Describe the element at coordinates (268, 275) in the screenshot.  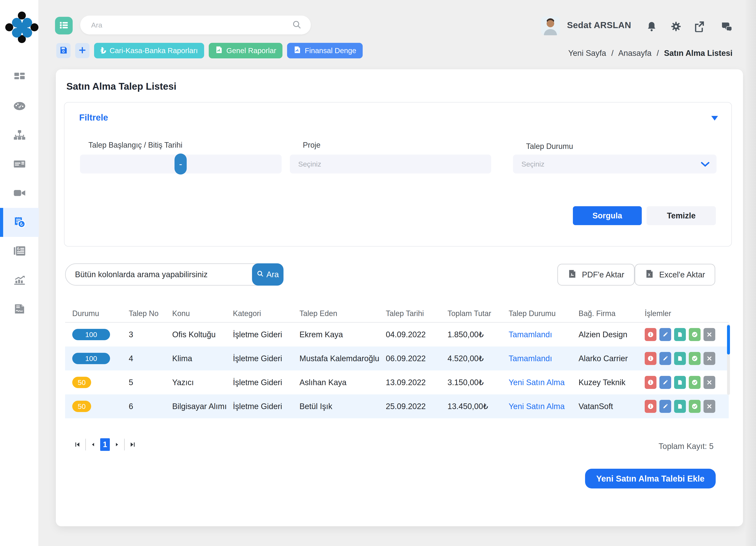
I see `ara-button: Ara` at that location.